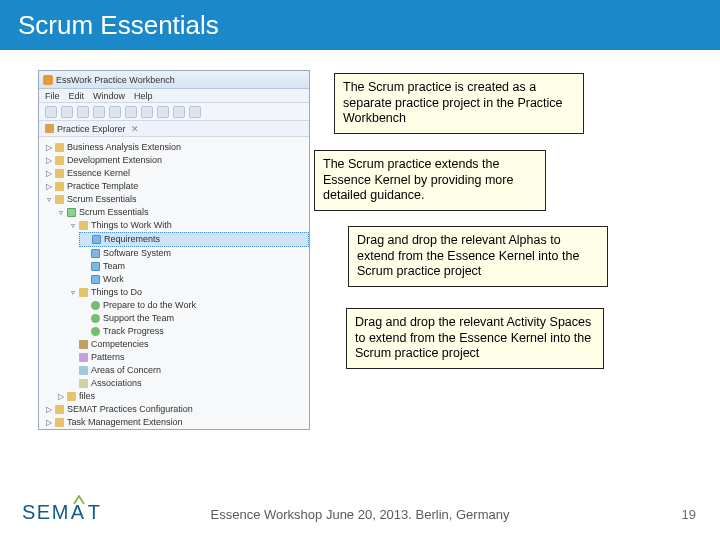 The width and height of the screenshot is (720, 540). What do you see at coordinates (182, 396) in the screenshot?
I see `tree-node-files: ▷files` at bounding box center [182, 396].